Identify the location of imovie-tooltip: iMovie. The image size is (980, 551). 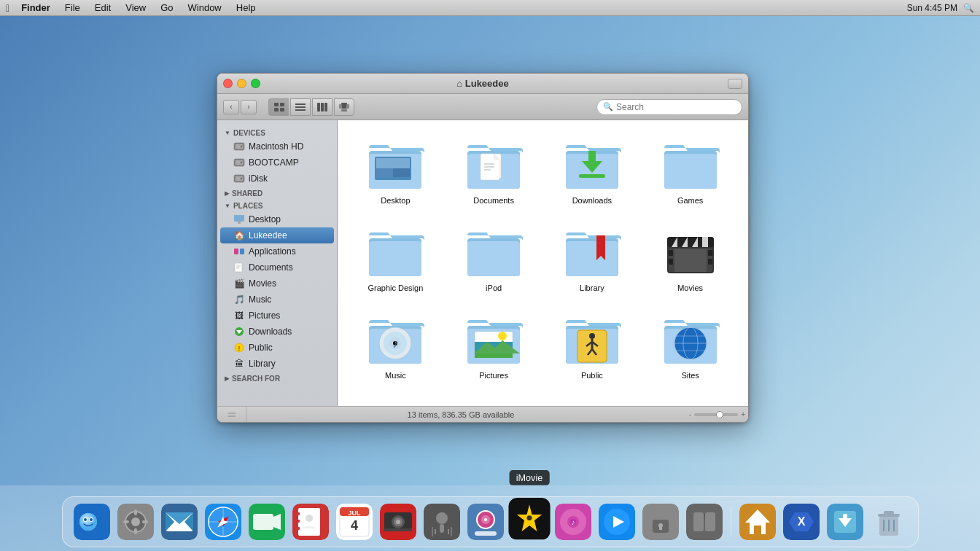
(529, 478).